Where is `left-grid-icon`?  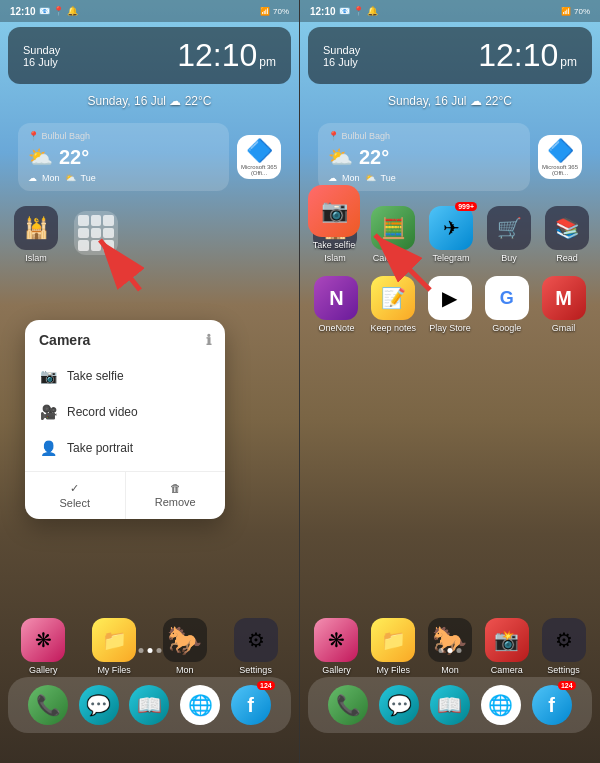
left-grid-icon is located at coordinates (96, 233).